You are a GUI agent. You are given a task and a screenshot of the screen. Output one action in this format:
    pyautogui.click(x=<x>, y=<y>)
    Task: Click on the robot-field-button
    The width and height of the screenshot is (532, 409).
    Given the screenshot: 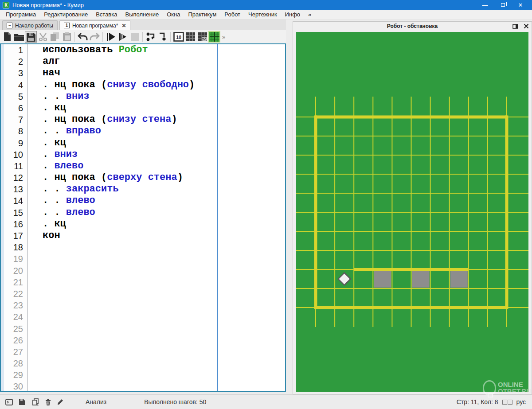 What is the action you would take?
    pyautogui.click(x=215, y=37)
    